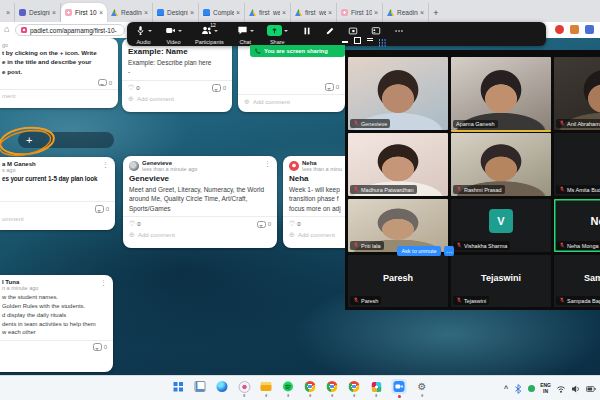 The height and width of the screenshot is (400, 600). I want to click on participant-tile: Madhura Patwardhan, so click(398, 164).